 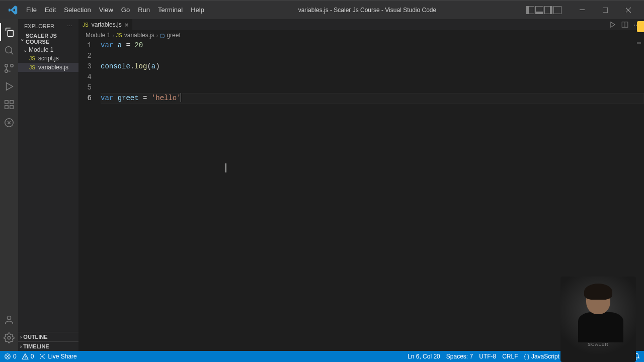 What do you see at coordinates (640, 27) in the screenshot?
I see `right-panel-toggle` at bounding box center [640, 27].